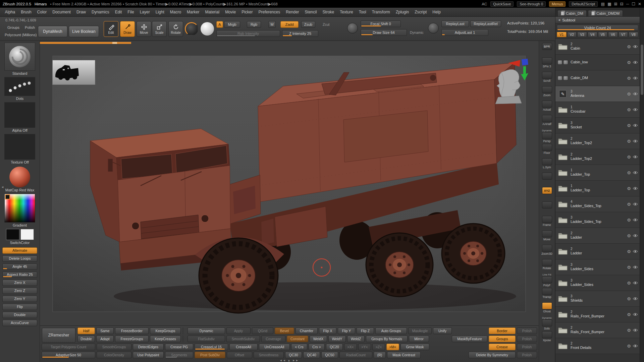 The image size is (644, 362). What do you see at coordinates (502, 347) in the screenshot?
I see `geo-crease: Crease` at bounding box center [502, 347].